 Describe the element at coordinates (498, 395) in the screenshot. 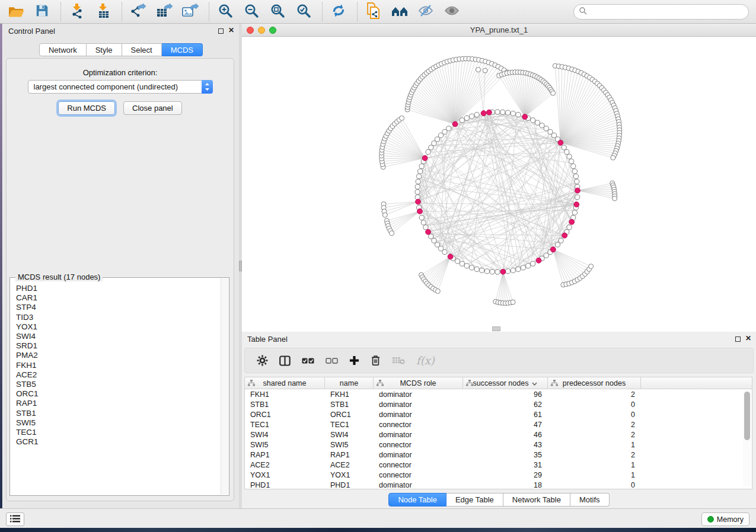

I see `table-row: FKH1FKH1dominator962` at that location.